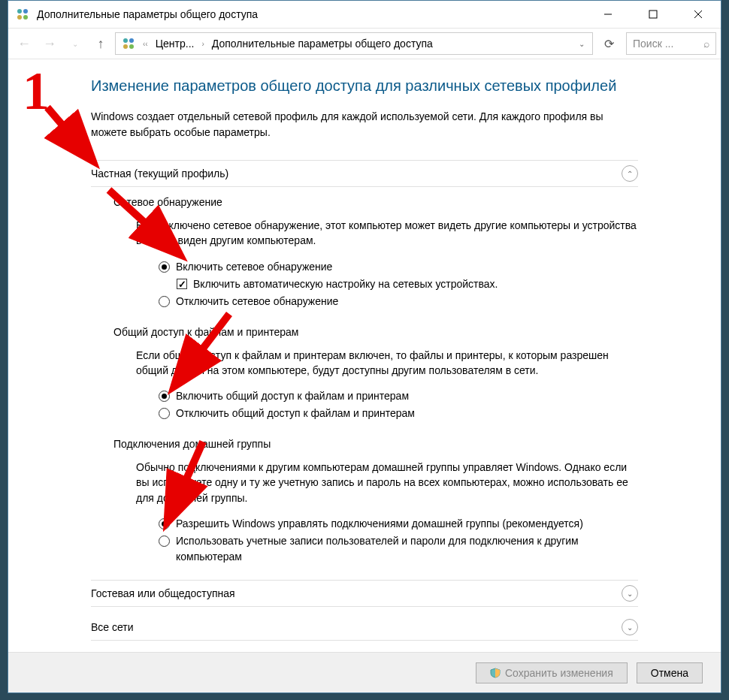 Image resolution: width=729 pixels, height=700 pixels. What do you see at coordinates (552, 673) in the screenshot?
I see `save-button: Сохранить изменения` at bounding box center [552, 673].